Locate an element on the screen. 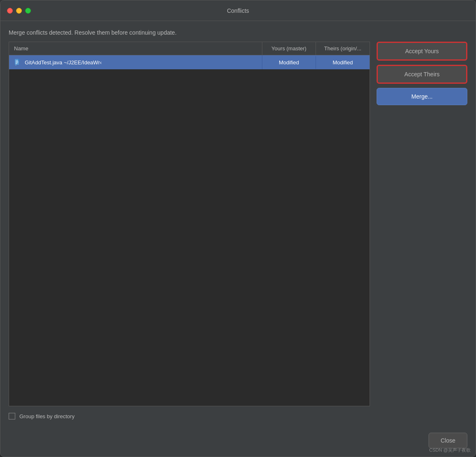  merge-button: Merge... is located at coordinates (422, 97).